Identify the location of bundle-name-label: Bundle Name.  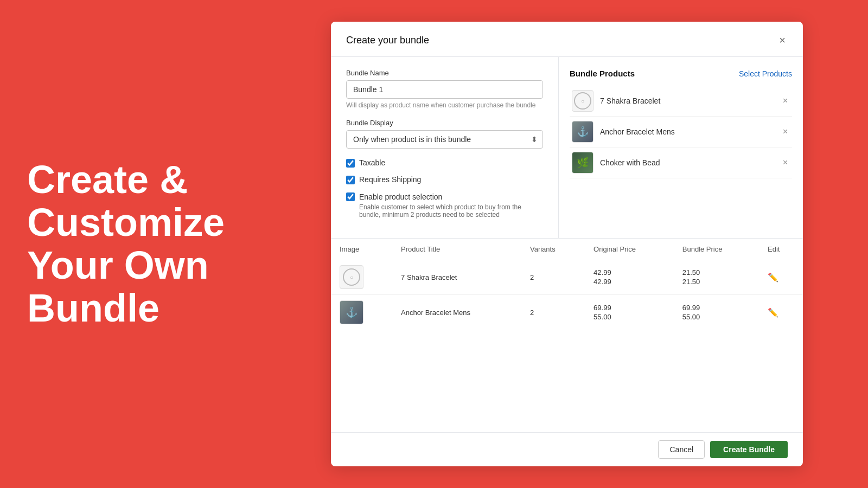
(445, 73).